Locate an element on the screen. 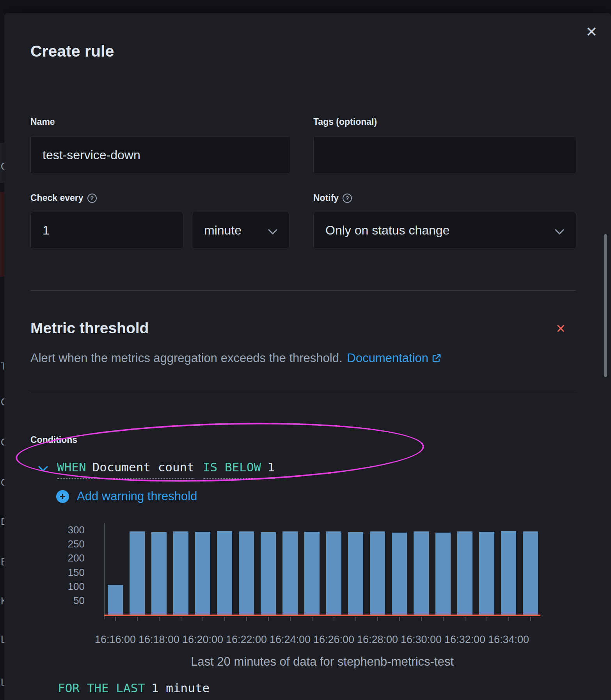 The width and height of the screenshot is (611, 700). background-text-fragment: El is located at coordinates (2, 562).